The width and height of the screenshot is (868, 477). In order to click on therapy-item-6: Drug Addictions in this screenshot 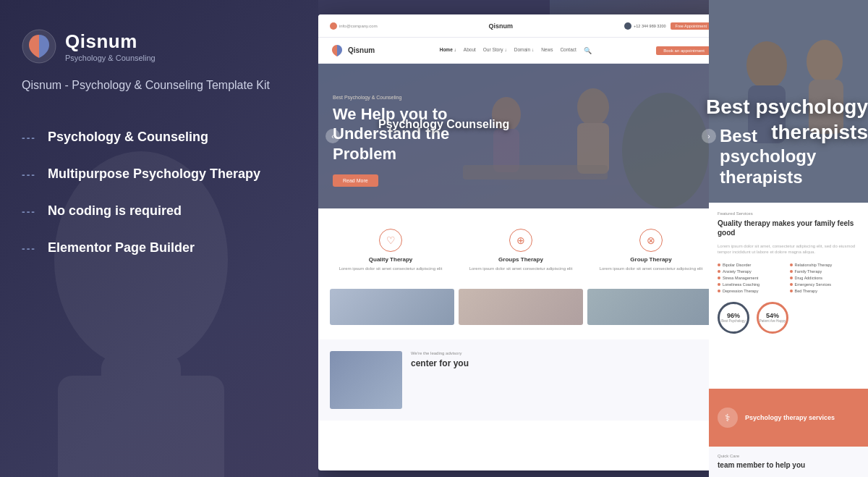, I will do `click(825, 278)`.